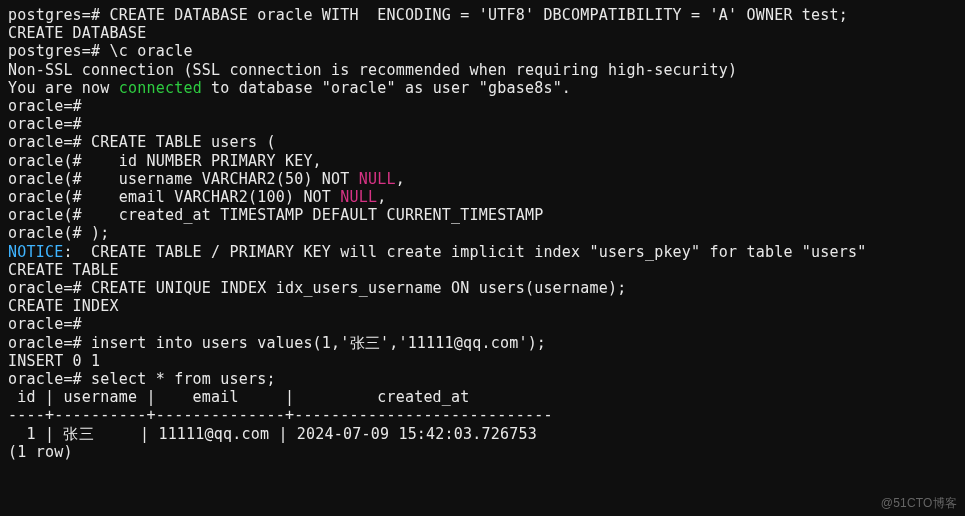  Describe the element at coordinates (386, 88) in the screenshot. I see `terminal-text: to database "oracle" as user "gbase8s".` at that location.